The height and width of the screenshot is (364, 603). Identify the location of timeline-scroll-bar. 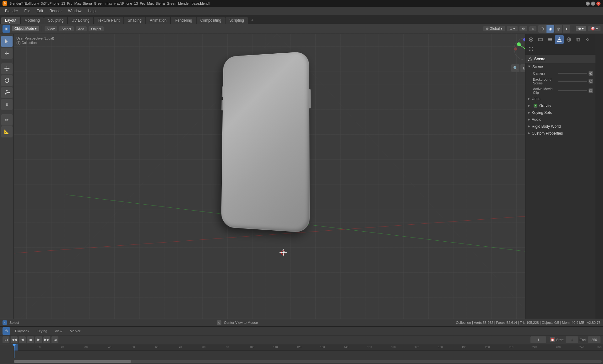
(302, 361).